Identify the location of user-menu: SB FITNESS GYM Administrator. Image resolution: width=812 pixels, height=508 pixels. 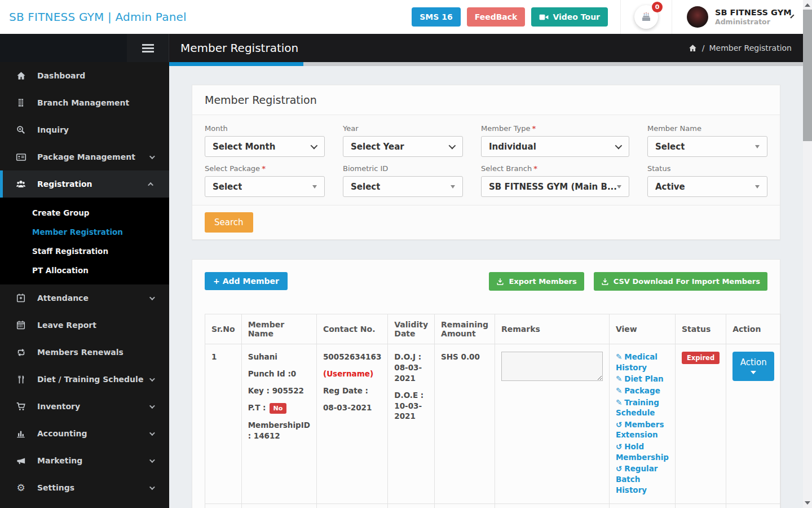
(738, 17).